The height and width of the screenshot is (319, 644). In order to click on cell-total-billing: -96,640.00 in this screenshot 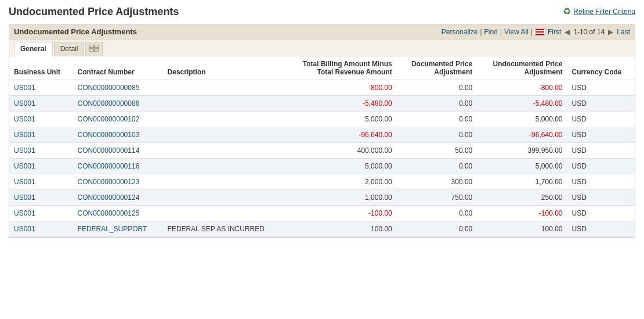, I will do `click(341, 135)`.